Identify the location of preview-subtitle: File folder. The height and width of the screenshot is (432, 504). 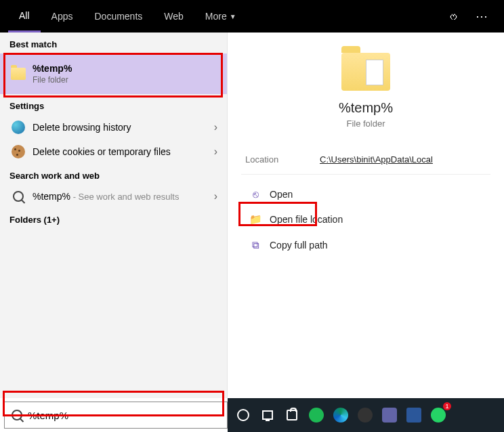
(366, 123).